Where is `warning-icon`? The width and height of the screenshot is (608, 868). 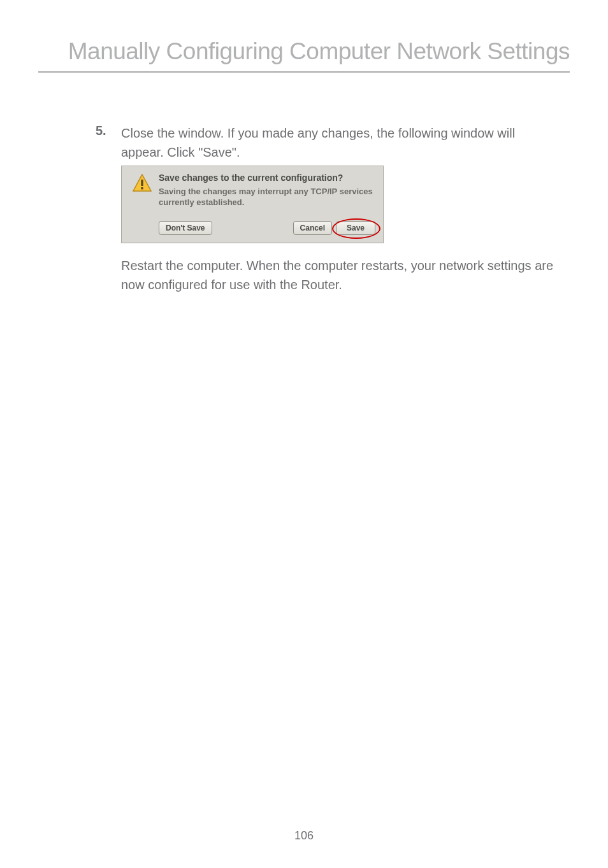 warning-icon is located at coordinates (142, 190).